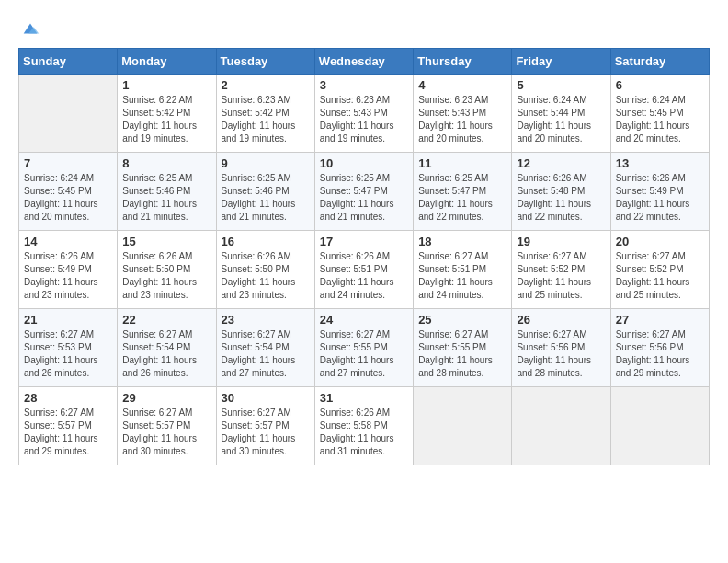  What do you see at coordinates (462, 85) in the screenshot?
I see `day-number: 4` at bounding box center [462, 85].